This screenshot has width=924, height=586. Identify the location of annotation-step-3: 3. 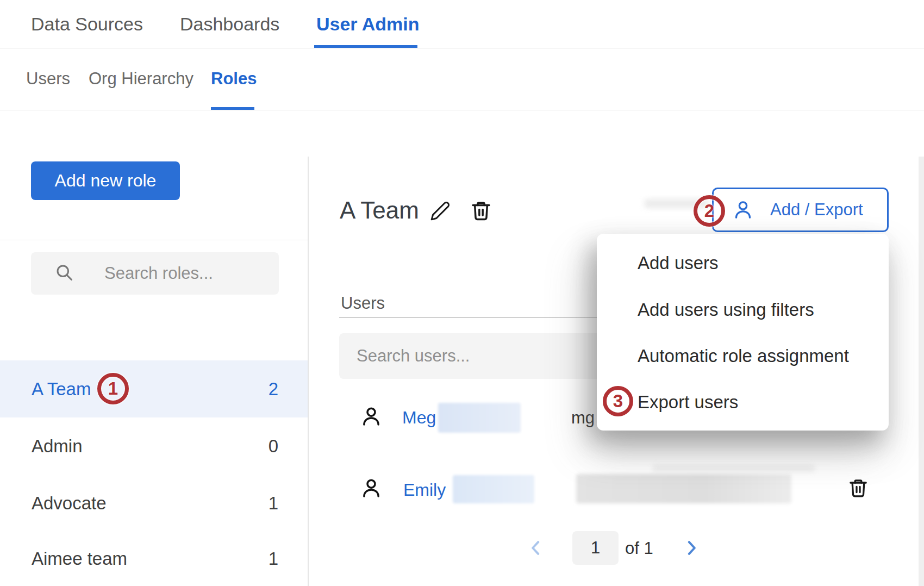
(618, 401).